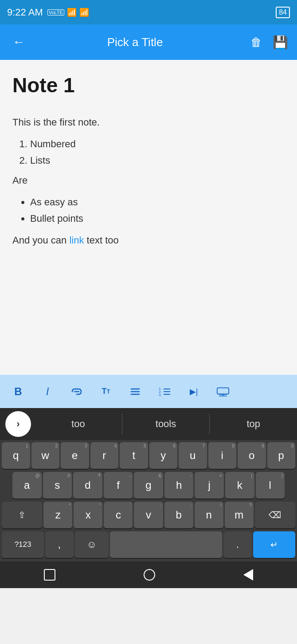  Describe the element at coordinates (283, 12) in the screenshot. I see `status-bar-right: 84` at that location.